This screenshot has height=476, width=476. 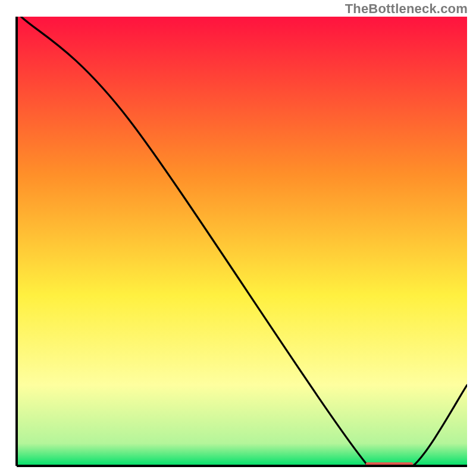 I want to click on attribution-label: TheBottleneck.com, so click(x=406, y=9).